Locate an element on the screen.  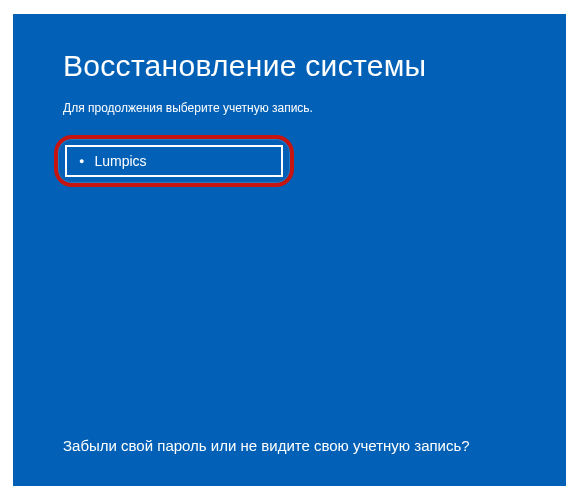
forgot-password-link: Забыли свой пароль или не видите свою уч… is located at coordinates (266, 446).